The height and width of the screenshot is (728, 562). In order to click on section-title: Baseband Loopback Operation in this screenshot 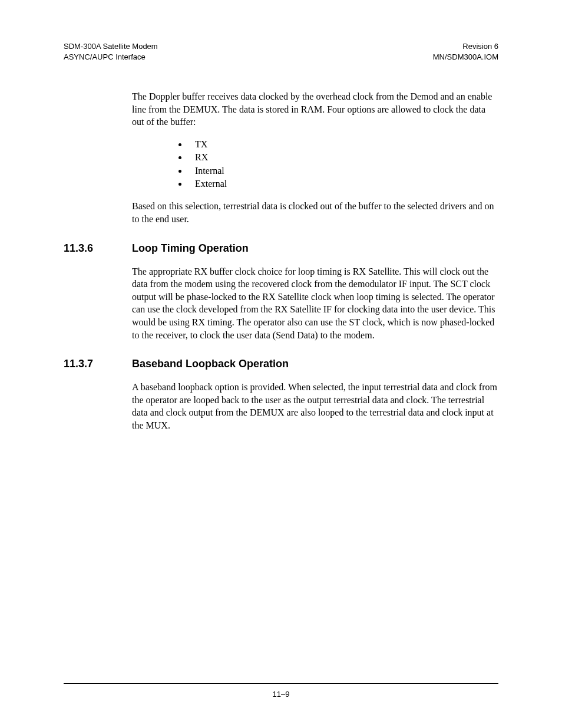, I will do `click(210, 364)`.